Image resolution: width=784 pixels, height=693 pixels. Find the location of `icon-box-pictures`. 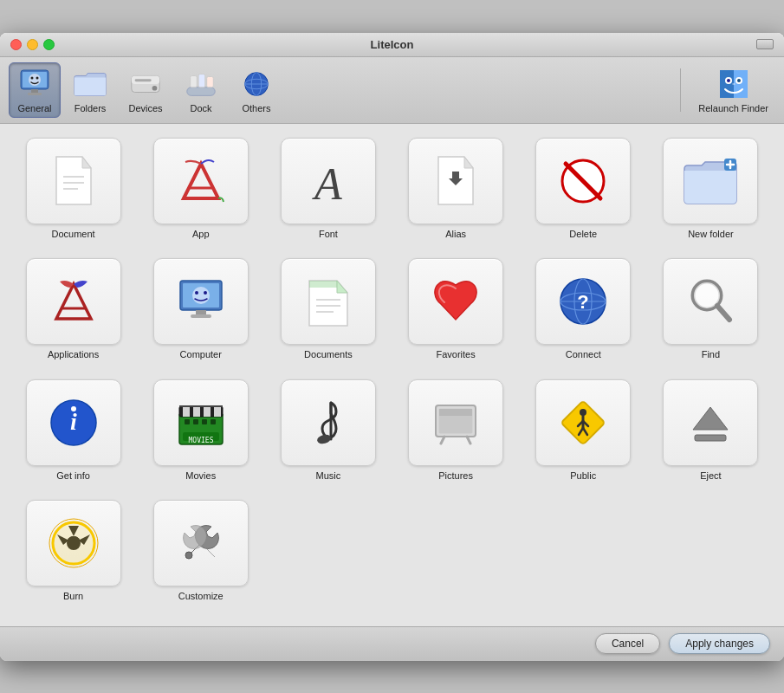

icon-box-pictures is located at coordinates (456, 423).